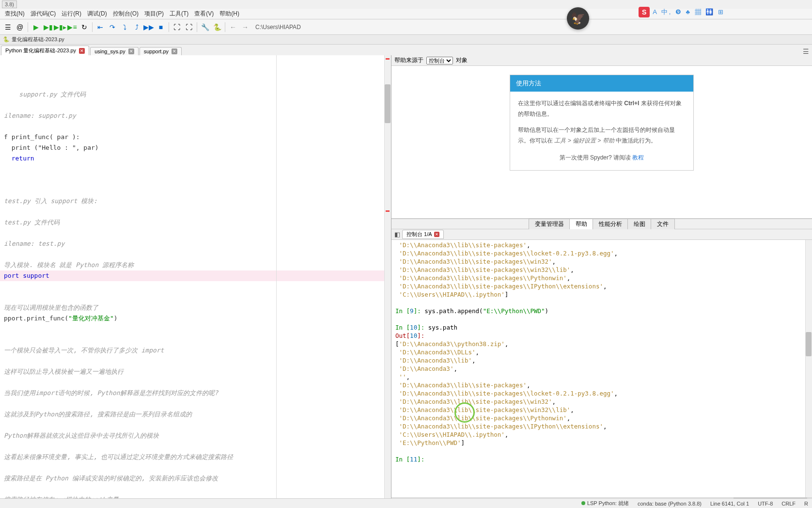  What do you see at coordinates (51, 307) in the screenshot?
I see `code-line: 现在可以调用模块里包含的函数了` at bounding box center [51, 307].